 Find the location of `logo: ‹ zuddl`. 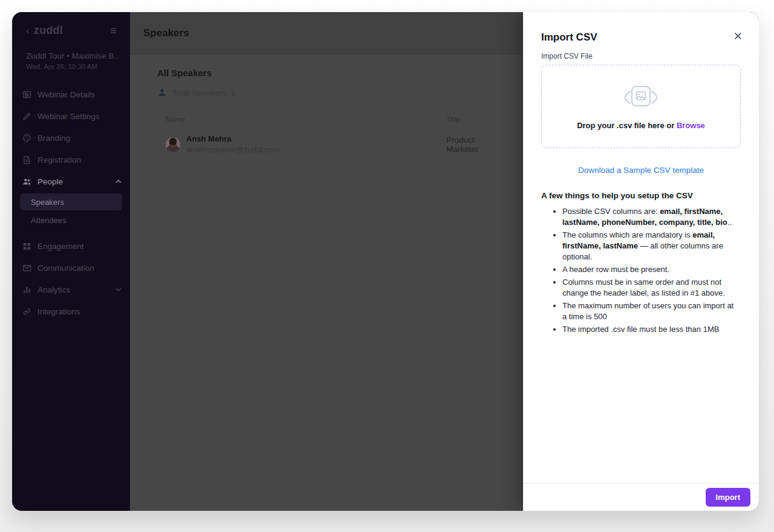

logo: ‹ zuddl is located at coordinates (45, 30).